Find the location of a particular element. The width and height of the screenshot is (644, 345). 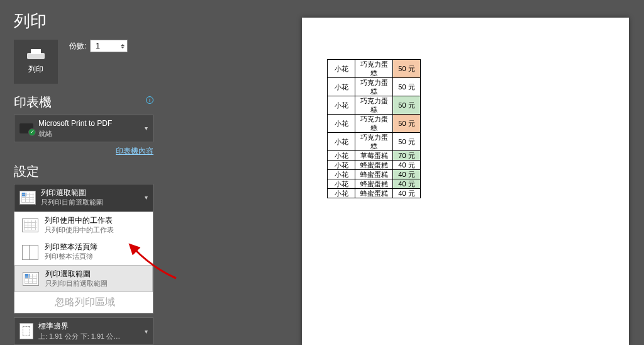

spinner-icon is located at coordinates (123, 47).